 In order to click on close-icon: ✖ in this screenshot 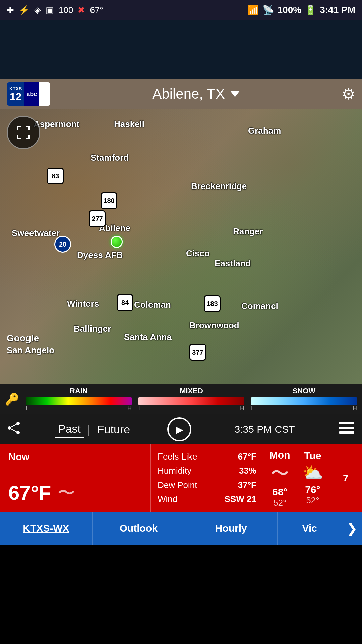, I will do `click(81, 10)`.